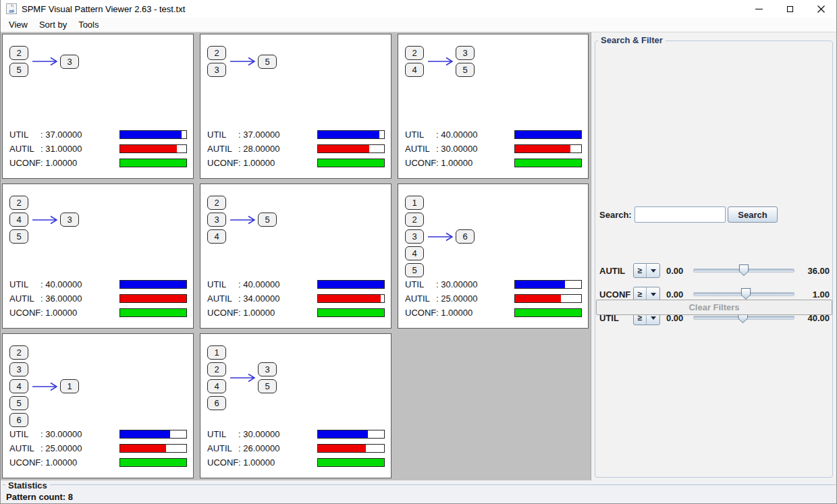 This screenshot has width=837, height=504. Describe the element at coordinates (296, 448) in the screenshot. I see `stat-row: AUTIL : 26.00000` at that location.